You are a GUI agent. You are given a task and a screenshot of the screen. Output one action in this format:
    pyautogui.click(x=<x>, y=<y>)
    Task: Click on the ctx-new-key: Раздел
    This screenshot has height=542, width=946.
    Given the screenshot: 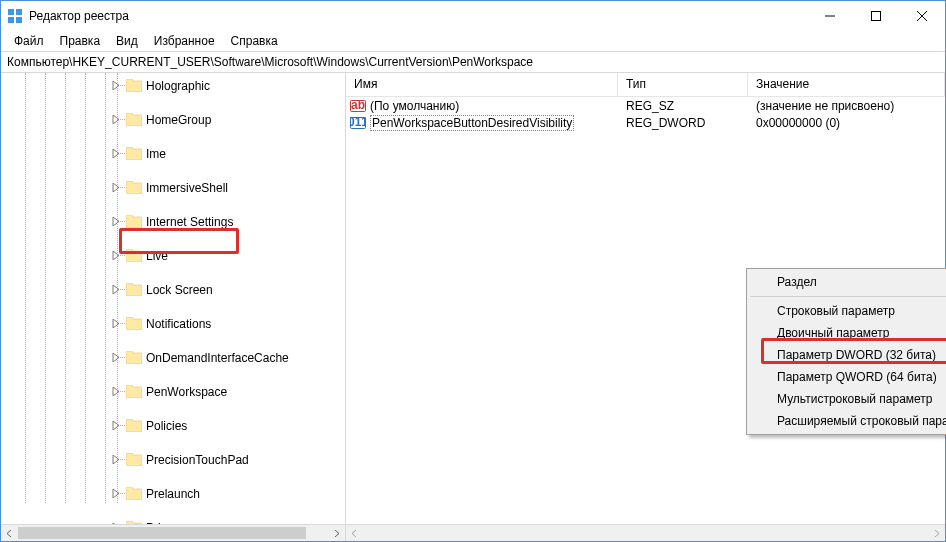 What is the action you would take?
    pyautogui.click(x=848, y=282)
    